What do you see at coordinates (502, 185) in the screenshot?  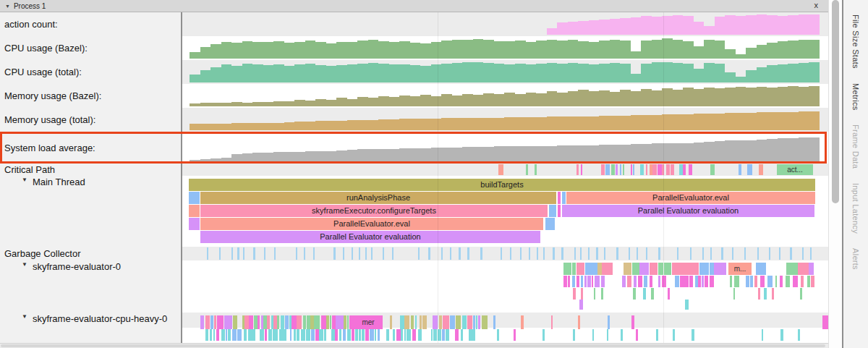 I see `trace-slice: buildTargets` at bounding box center [502, 185].